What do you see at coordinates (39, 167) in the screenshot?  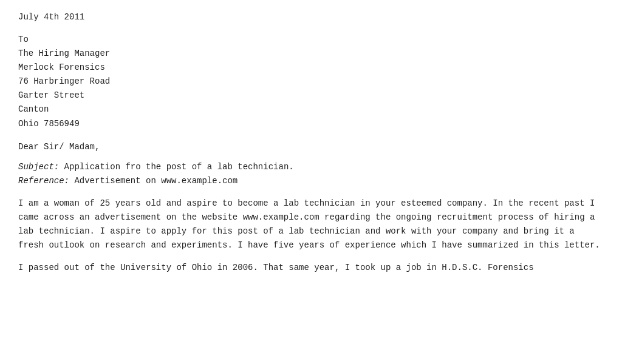 I see `subject-label: Subject:` at bounding box center [39, 167].